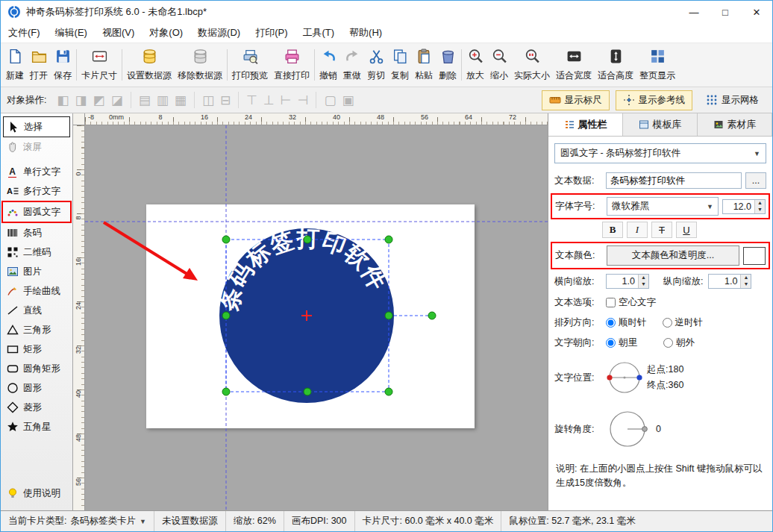 The width and height of the screenshot is (773, 532). What do you see at coordinates (37, 407) in the screenshot?
I see `tool-diamond: 菱形` at bounding box center [37, 407].